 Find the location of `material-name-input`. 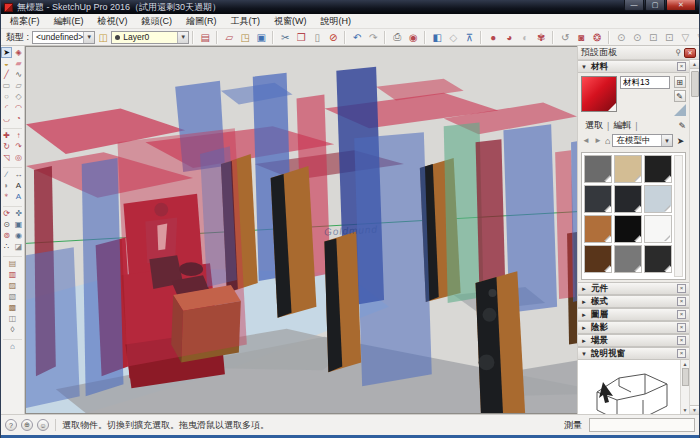

material-name-input is located at coordinates (645, 82).